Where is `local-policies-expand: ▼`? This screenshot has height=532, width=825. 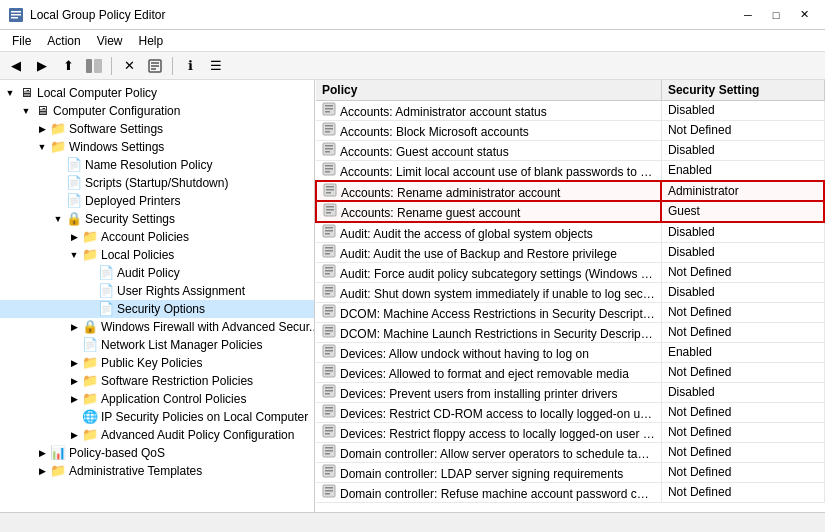 local-policies-expand: ▼ is located at coordinates (74, 255).